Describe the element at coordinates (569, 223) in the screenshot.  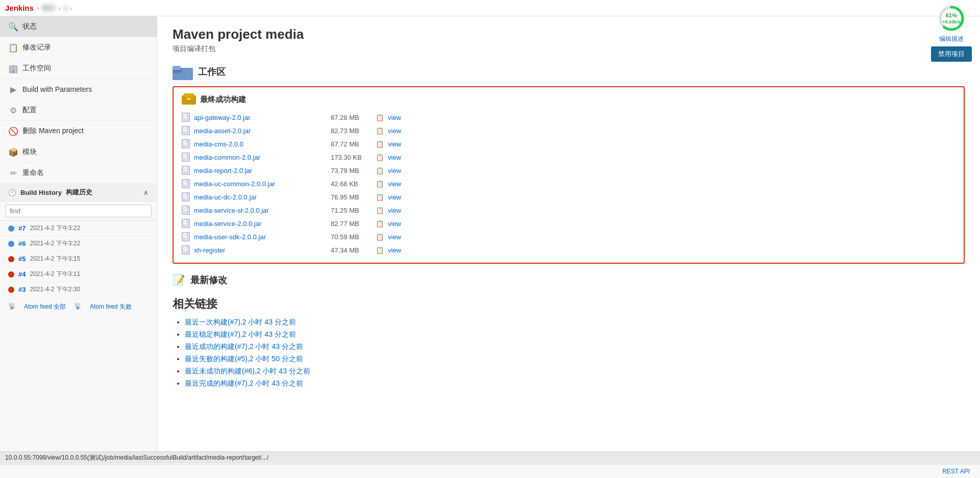
I see `artifact-item-8: 📄 media-service-2.0.0.jar 82.77 MB 📋 vie…` at that location.